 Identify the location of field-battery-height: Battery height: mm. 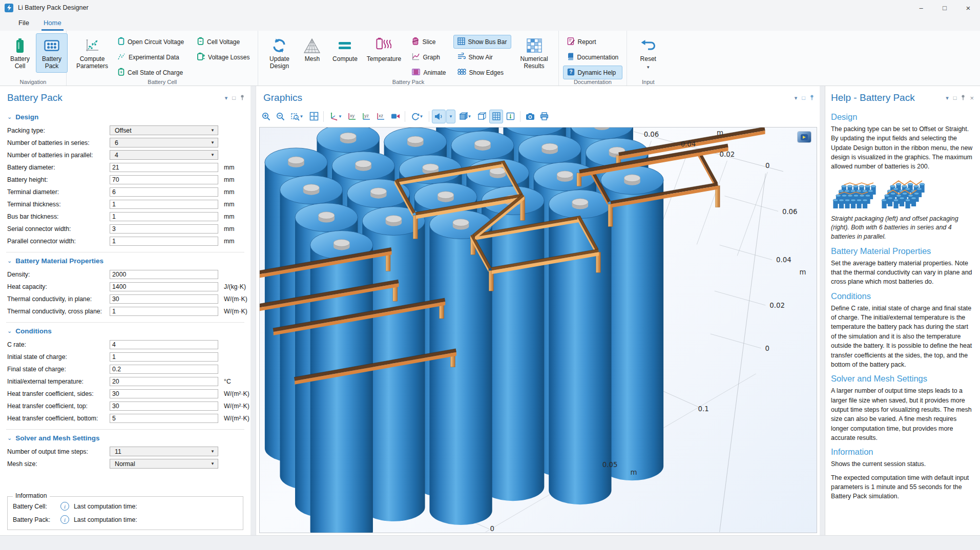
(125, 179).